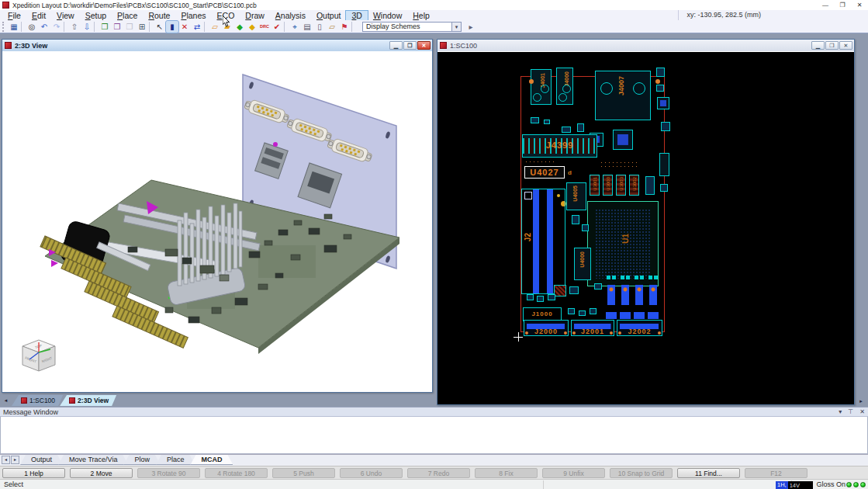  What do you see at coordinates (159, 16) in the screenshot?
I see `menu-item: Route` at bounding box center [159, 16].